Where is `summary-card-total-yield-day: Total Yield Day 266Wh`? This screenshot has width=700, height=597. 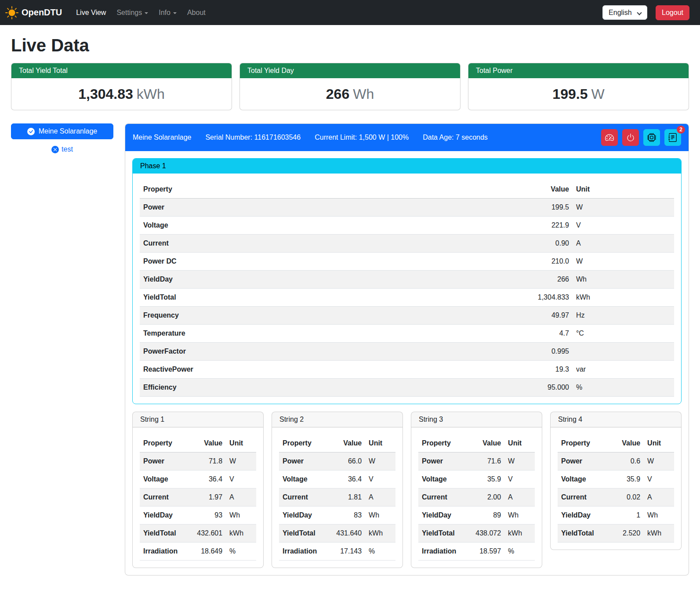 summary-card-total-yield-day: Total Yield Day 266Wh is located at coordinates (350, 87).